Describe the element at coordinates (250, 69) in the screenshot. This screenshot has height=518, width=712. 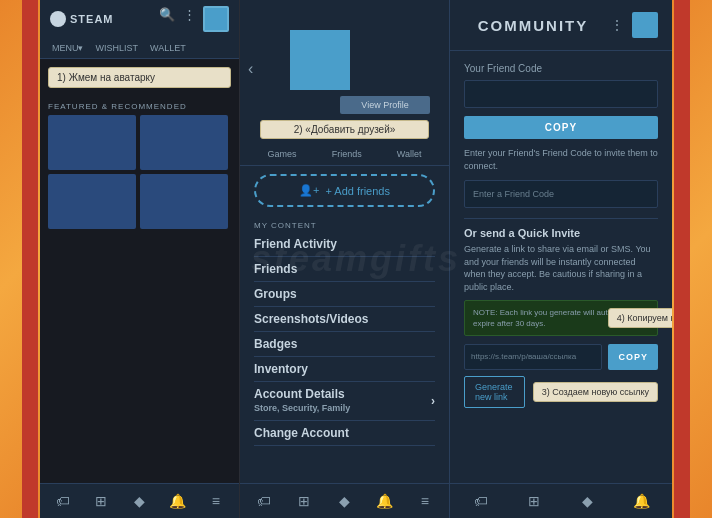
I see `back-arrow-icon: ‹` at that location.